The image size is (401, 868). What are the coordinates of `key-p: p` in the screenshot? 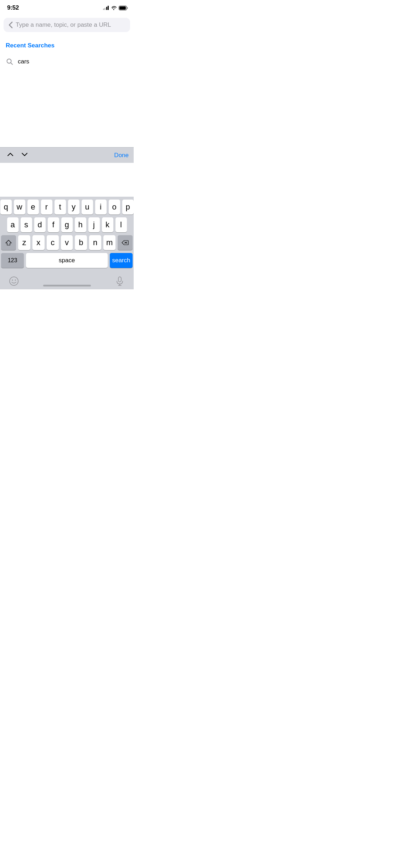 It's located at (128, 207).